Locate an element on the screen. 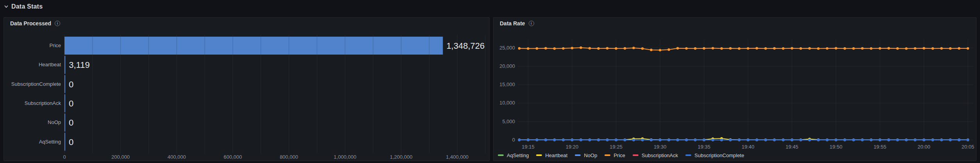  dashboard-row-data-stats: Data Stats is located at coordinates (23, 7).